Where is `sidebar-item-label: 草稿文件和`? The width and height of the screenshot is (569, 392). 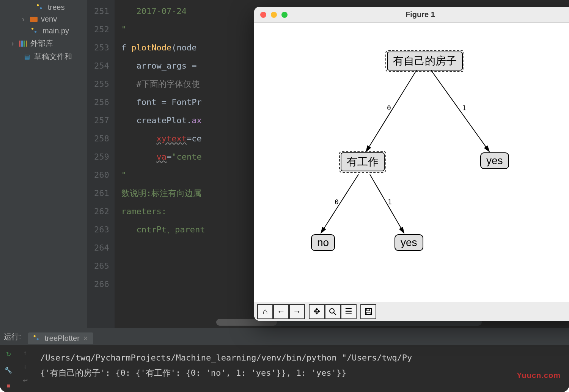
sidebar-item-label: 草稿文件和 is located at coordinates (53, 57).